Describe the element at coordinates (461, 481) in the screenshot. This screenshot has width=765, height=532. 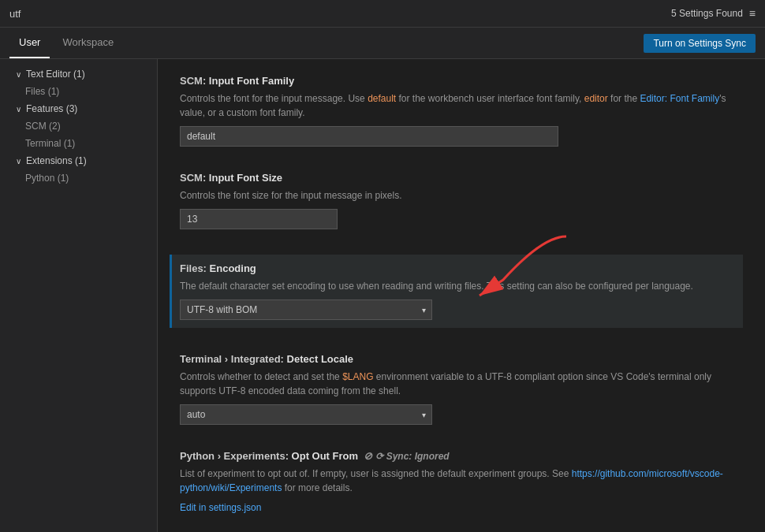
I see `setting-desc-python-opt-out: List of experiment to opt out of. If emp…` at that location.